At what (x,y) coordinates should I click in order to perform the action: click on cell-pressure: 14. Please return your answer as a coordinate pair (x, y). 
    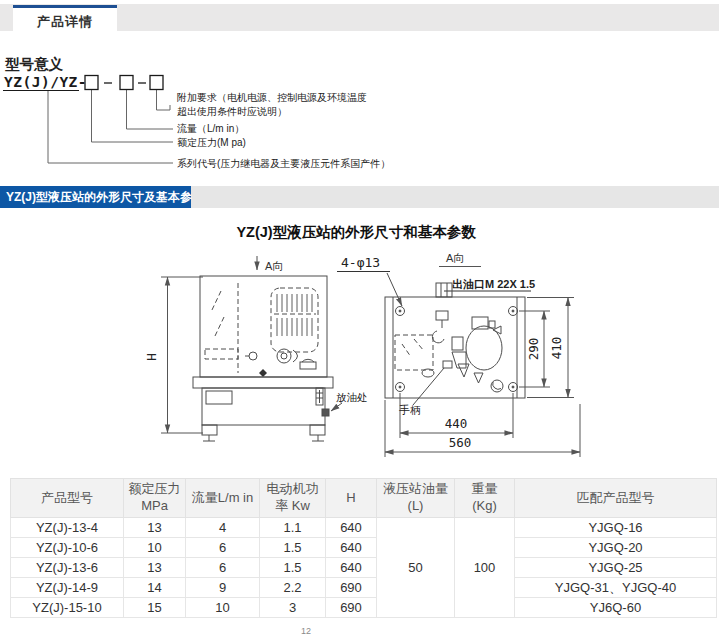
    Looking at the image, I should click on (155, 588).